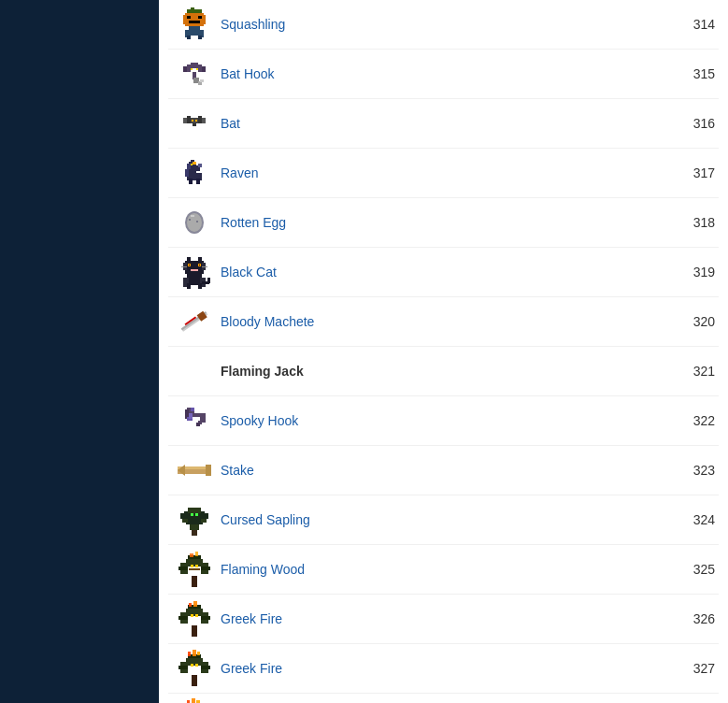 The width and height of the screenshot is (728, 703). I want to click on stake-name: Stake, so click(437, 470).